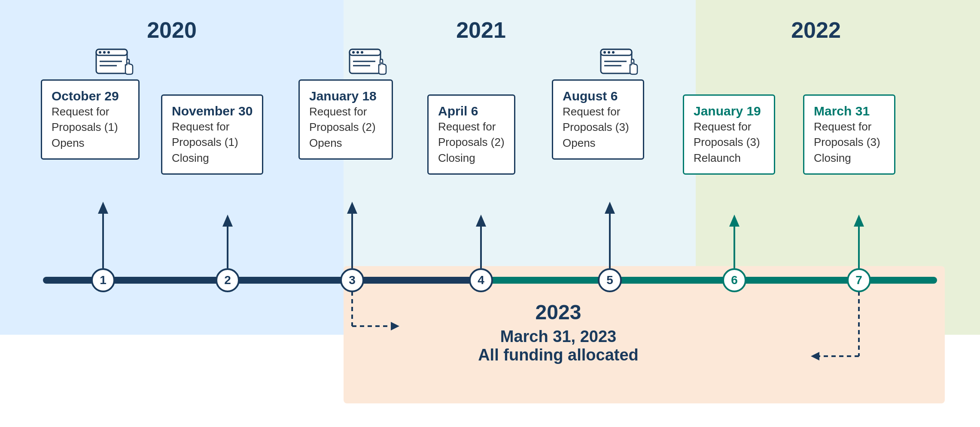  I want to click on event-4-desc: Request forProposals (2)Closing, so click(472, 142).